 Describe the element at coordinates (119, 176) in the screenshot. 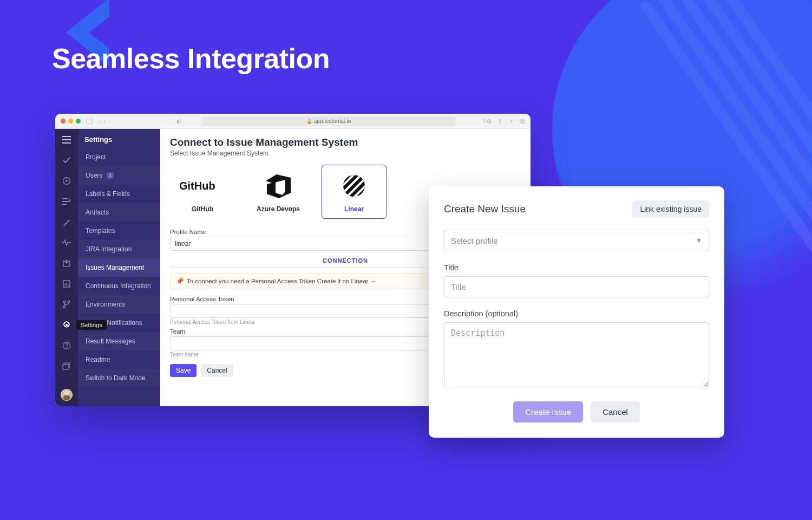

I see `sidebar-item-users: Users1` at that location.